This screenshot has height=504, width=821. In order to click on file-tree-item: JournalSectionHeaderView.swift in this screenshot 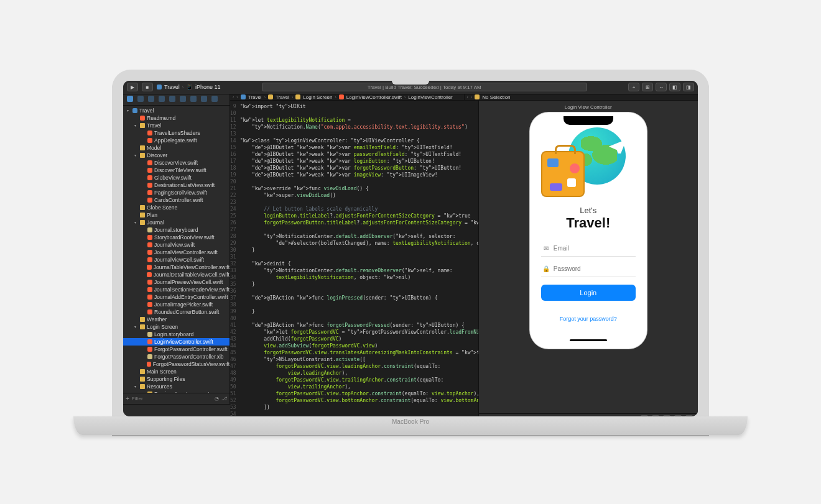, I will do `click(177, 290)`.